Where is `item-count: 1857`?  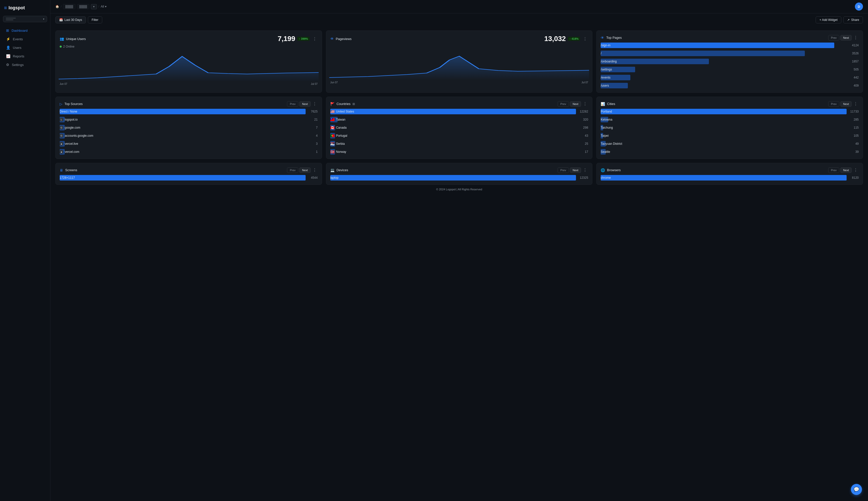 item-count: 1857 is located at coordinates (854, 61).